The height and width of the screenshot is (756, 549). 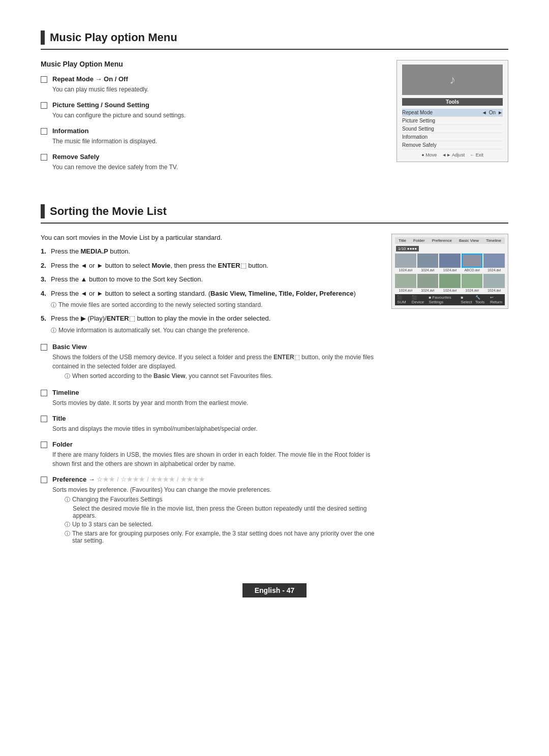 I want to click on tools-footer: ● Move ◄► Adjust ← Exit, so click(x=452, y=155).